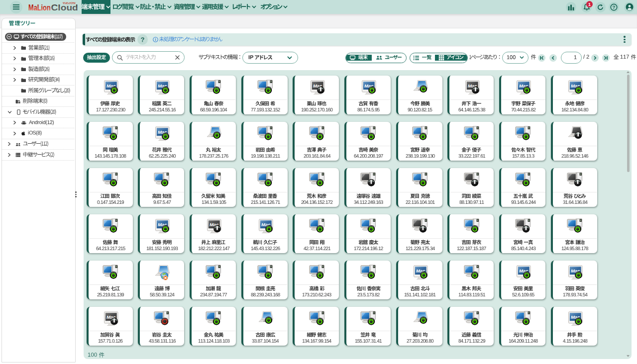 This screenshot has height=364, width=637. What do you see at coordinates (40, 8) in the screenshot?
I see `svg-text: MaLion` at bounding box center [40, 8].